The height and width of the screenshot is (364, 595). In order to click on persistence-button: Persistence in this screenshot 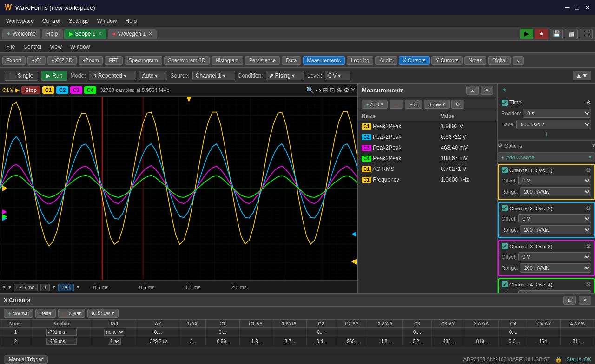, I will do `click(262, 60)`.